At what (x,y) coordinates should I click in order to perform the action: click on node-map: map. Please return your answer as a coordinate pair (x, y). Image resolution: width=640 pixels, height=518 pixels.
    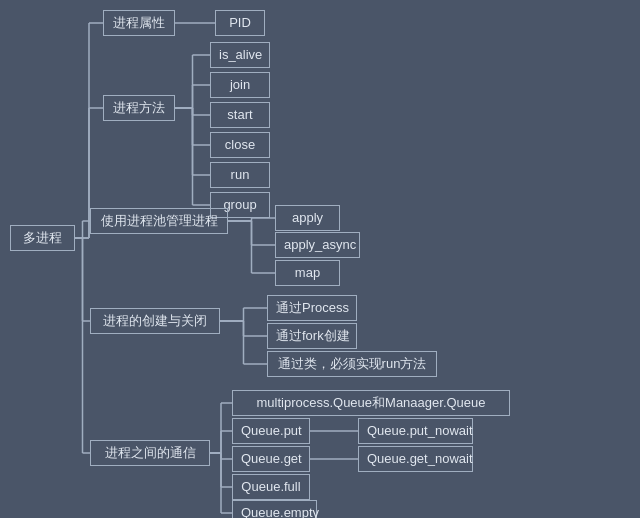
    Looking at the image, I should click on (308, 273).